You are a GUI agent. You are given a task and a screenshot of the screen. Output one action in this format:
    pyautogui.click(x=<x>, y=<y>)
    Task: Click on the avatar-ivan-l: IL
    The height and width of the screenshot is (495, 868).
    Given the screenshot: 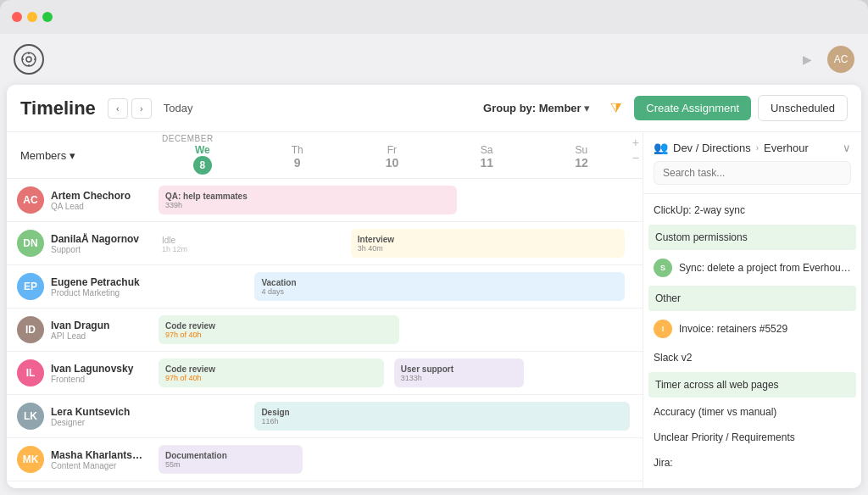 What is the action you would take?
    pyautogui.click(x=31, y=373)
    